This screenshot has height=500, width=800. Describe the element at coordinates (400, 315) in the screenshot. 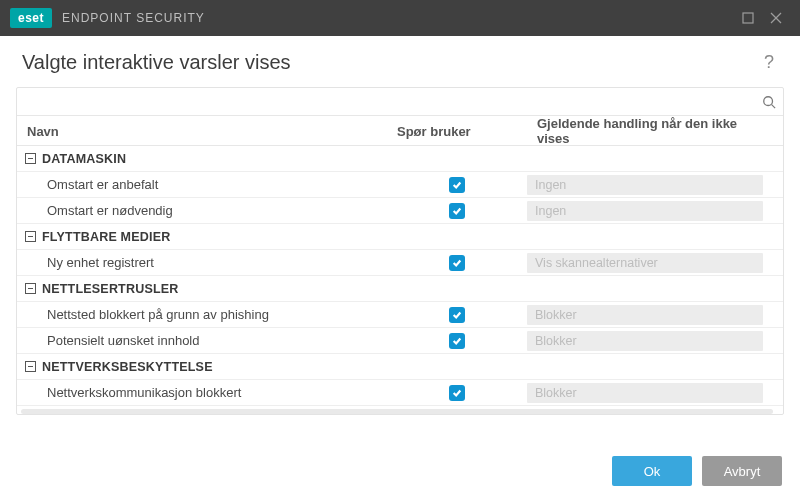

I see `table-row: Nettsted blokkert på grunn av phishingBl…` at that location.